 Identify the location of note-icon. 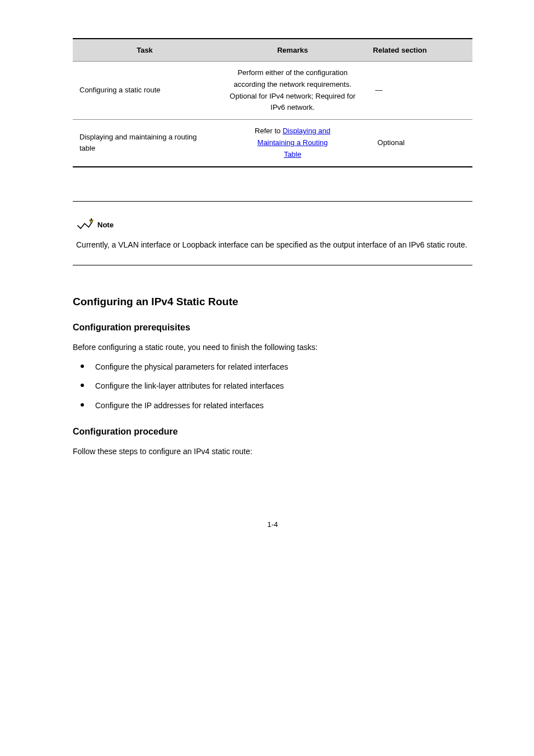
(85, 225).